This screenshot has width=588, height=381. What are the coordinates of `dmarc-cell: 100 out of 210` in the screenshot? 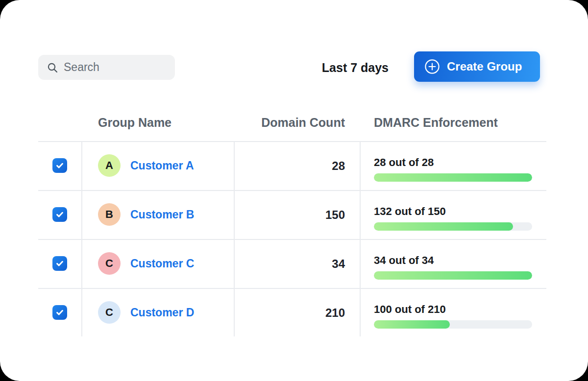 It's located at (453, 316).